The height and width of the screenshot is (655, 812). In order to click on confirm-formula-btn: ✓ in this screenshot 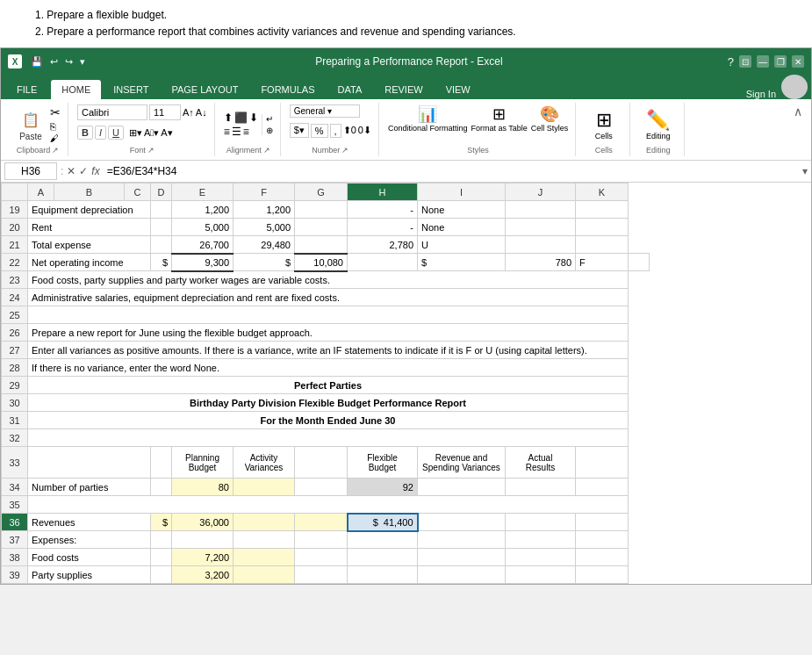, I will do `click(83, 171)`.